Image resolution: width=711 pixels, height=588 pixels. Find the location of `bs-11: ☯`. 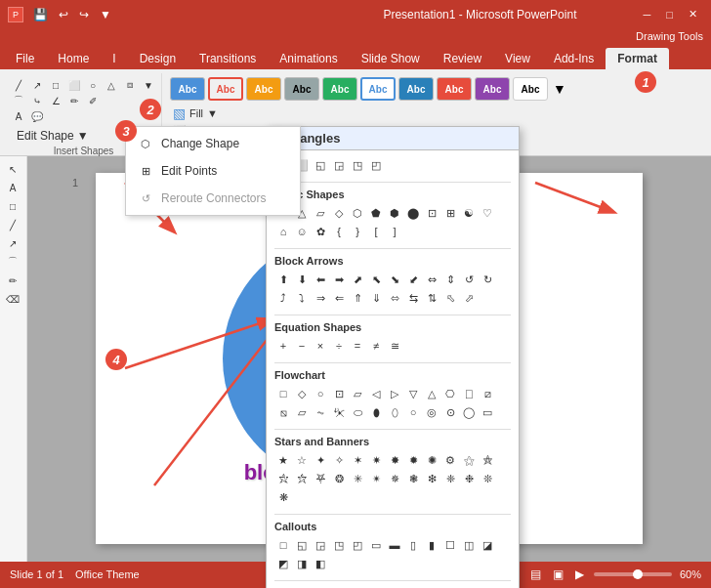

bs-11: ☯ is located at coordinates (469, 213).